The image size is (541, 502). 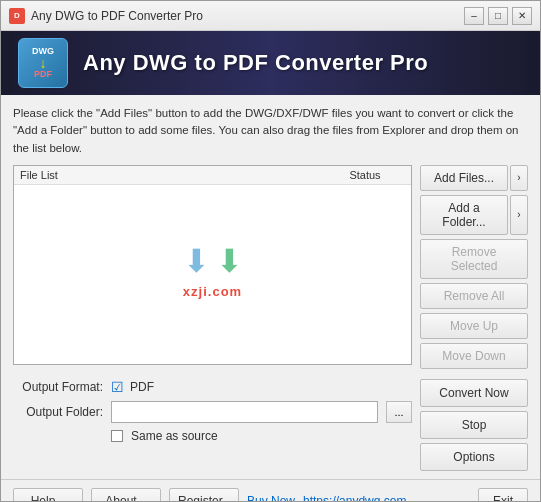 What do you see at coordinates (213, 290) in the screenshot?
I see `watermark-text: xzji.com` at bounding box center [213, 290].